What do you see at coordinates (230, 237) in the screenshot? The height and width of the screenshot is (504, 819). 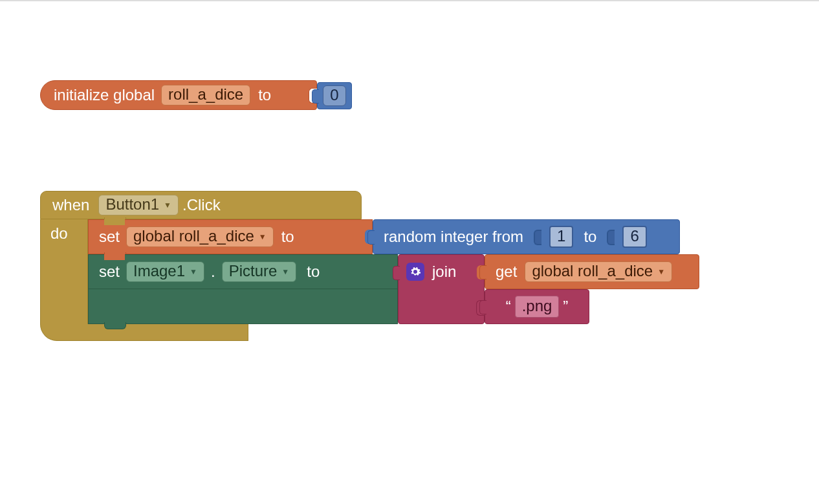 I see `set-global-block: set global roll_a_dice ▼ to` at bounding box center [230, 237].